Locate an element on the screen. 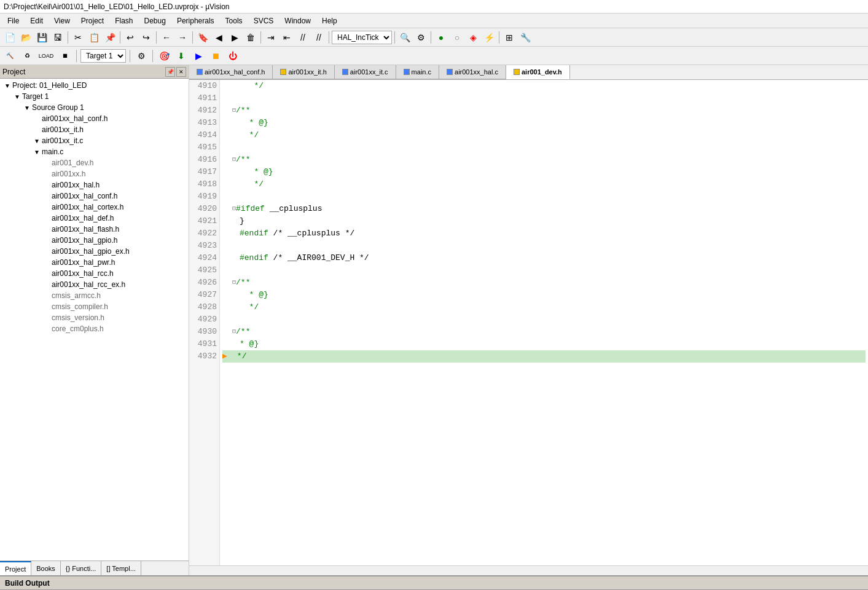 The height and width of the screenshot is (590, 868). tree-node-0: ▼Project: 01_Hello_LED is located at coordinates (95, 85).